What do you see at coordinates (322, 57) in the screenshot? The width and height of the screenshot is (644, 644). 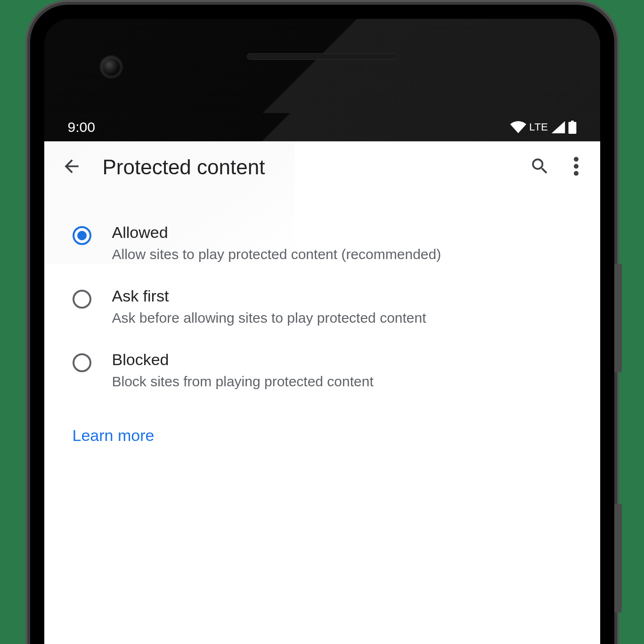 I see `speaker-grille` at bounding box center [322, 57].